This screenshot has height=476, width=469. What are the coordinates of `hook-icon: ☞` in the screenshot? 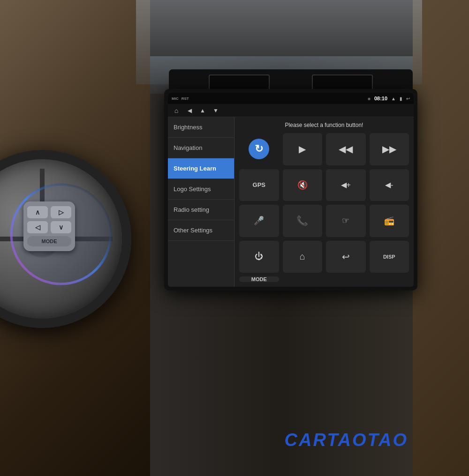 It's located at (346, 221).